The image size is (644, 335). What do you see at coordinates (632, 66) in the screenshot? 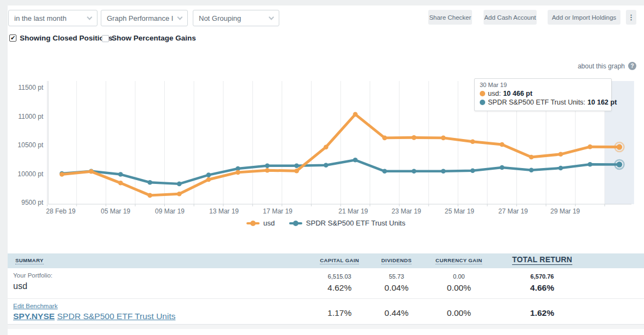
I see `help-icon: ?` at bounding box center [632, 66].